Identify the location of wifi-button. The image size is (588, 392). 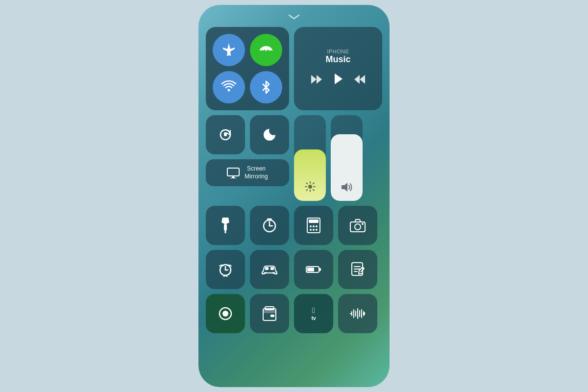
(229, 87).